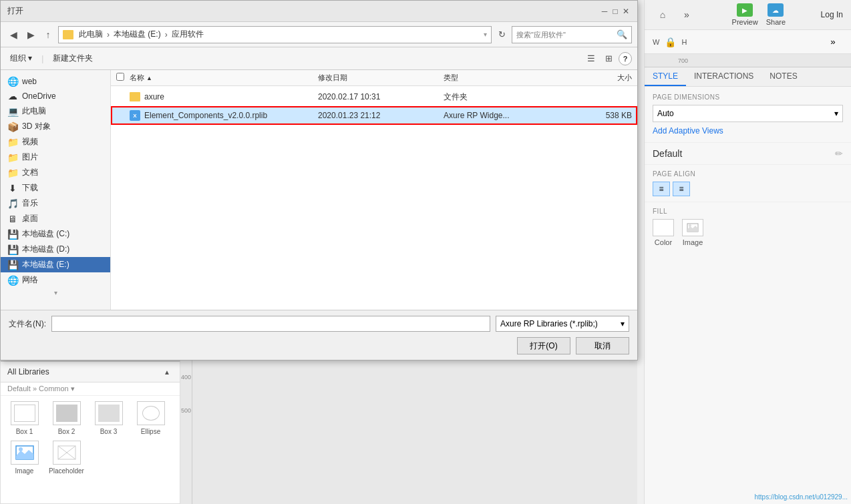 The image size is (851, 504). Describe the element at coordinates (186, 411) in the screenshot. I see `ruler-500: 500` at that location.